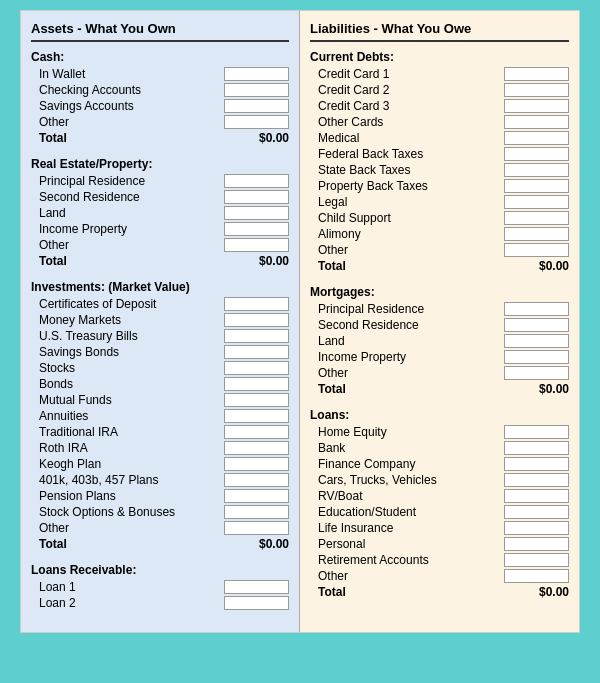 The height and width of the screenshot is (683, 600). Describe the element at coordinates (407, 186) in the screenshot. I see `item-label: Property Back Taxes` at that location.